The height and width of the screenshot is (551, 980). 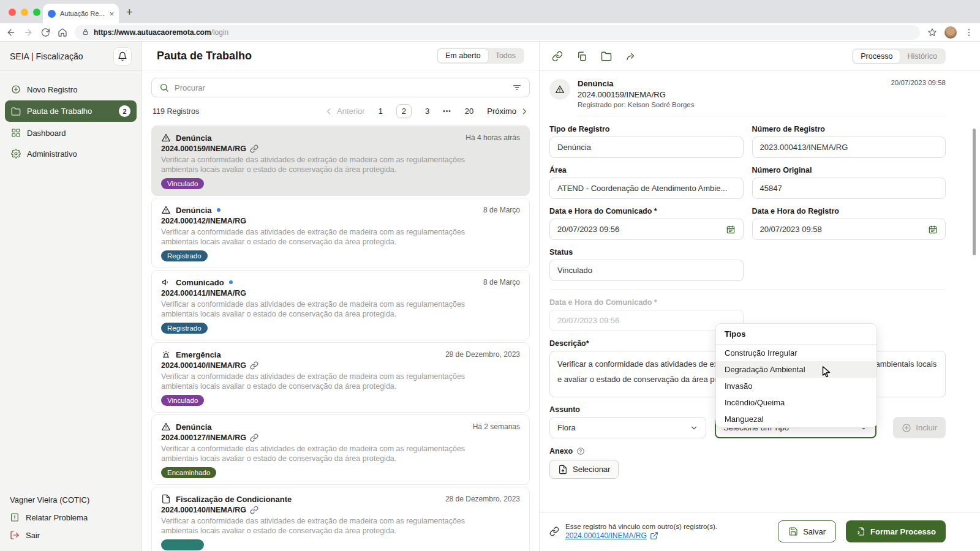 I want to click on tab-historico: Histórico, so click(x=922, y=56).